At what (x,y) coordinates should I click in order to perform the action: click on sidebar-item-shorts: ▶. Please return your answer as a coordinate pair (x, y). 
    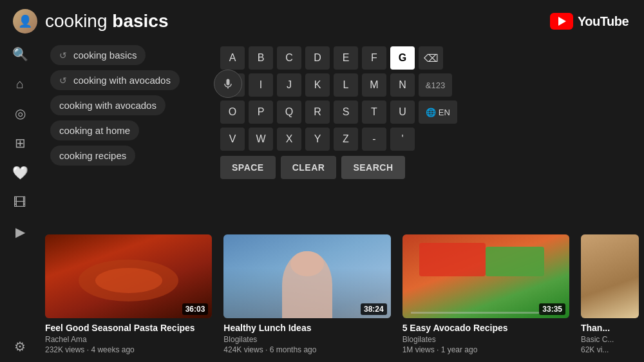
    Looking at the image, I should click on (20, 232).